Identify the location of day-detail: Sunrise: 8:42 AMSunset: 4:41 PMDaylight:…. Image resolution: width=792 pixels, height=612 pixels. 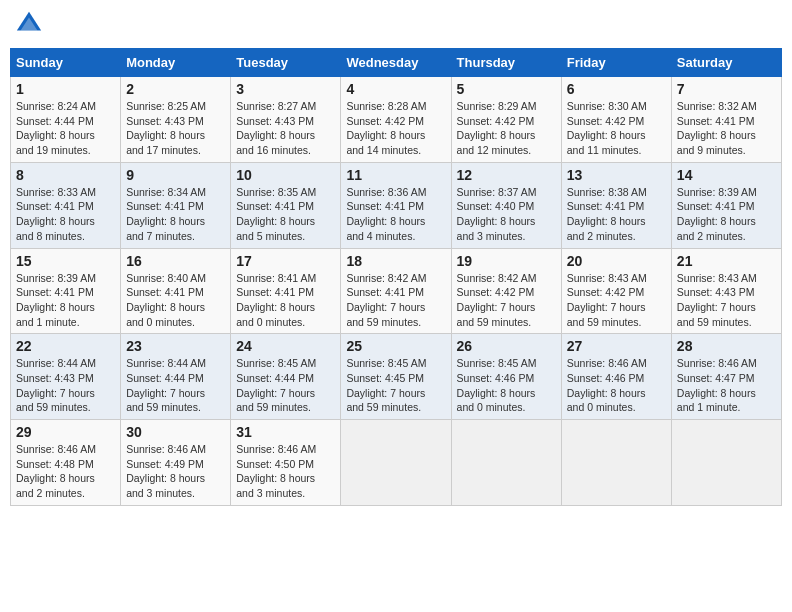
(396, 300).